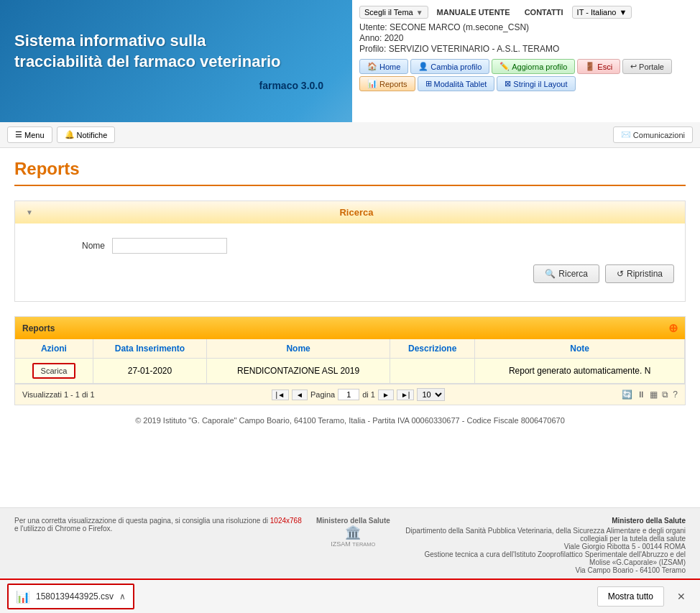  I want to click on prev-page-button: ◄, so click(300, 395).